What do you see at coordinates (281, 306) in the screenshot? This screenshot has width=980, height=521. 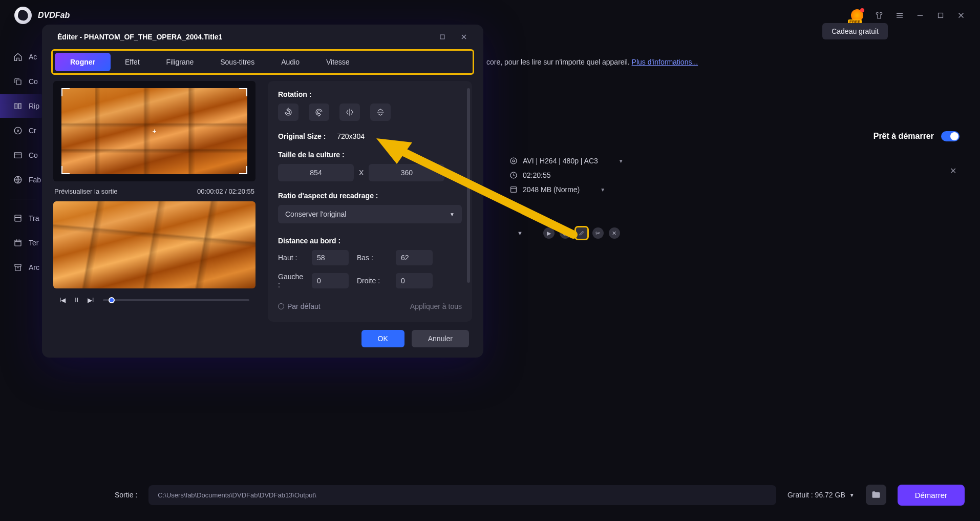 I see `radio-icon` at bounding box center [281, 306].